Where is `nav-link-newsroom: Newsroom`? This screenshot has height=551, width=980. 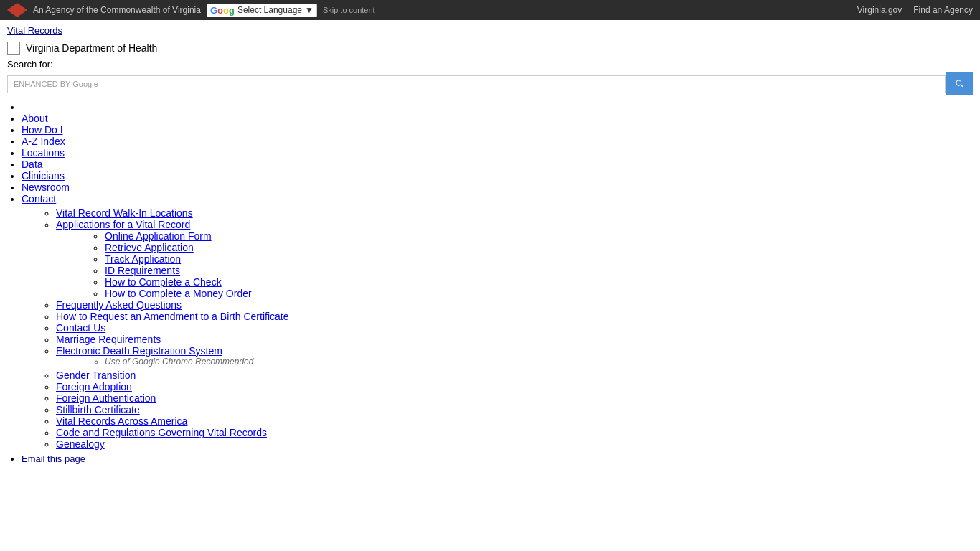 nav-link-newsroom: Newsroom is located at coordinates (46, 187).